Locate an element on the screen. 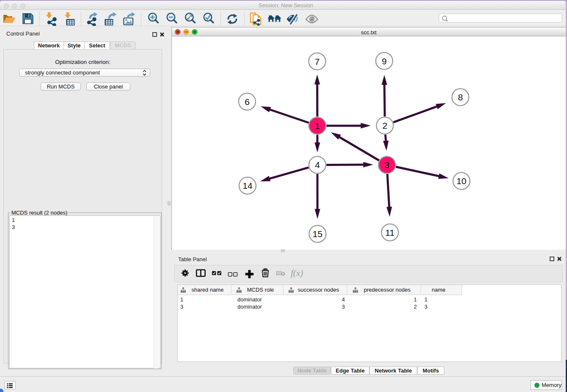 This screenshot has height=392, width=567. svg-text: 4 is located at coordinates (317, 165).